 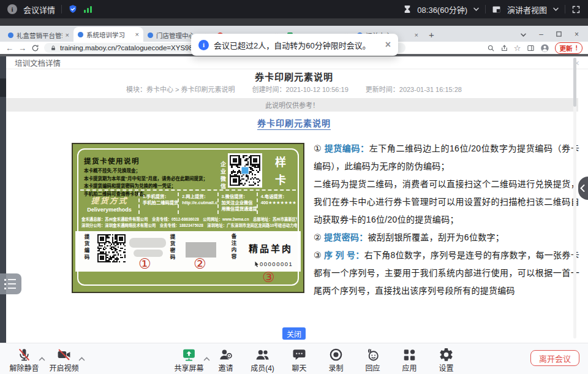 I want to click on catalog-list-button, so click(x=11, y=284).